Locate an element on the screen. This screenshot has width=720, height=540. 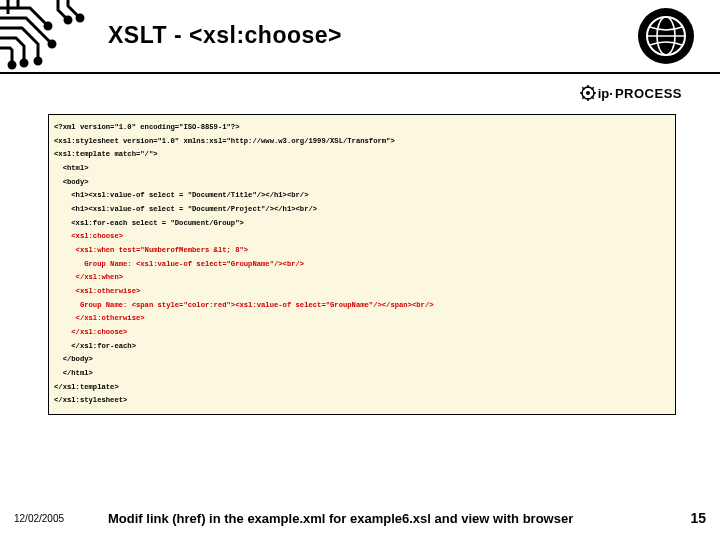
footer-date: 12/02/2005 is located at coordinates (39, 518).